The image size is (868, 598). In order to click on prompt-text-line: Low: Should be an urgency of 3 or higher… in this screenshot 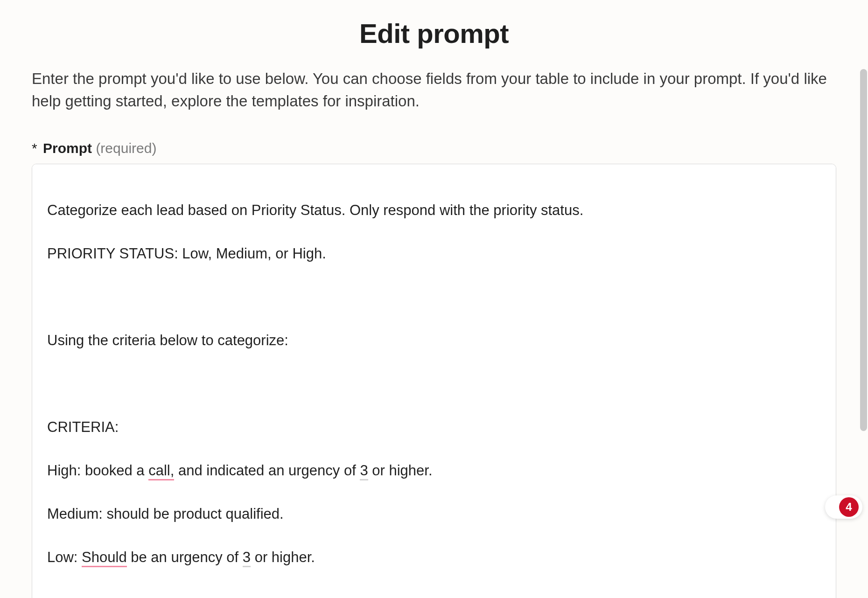, I will do `click(434, 558)`.